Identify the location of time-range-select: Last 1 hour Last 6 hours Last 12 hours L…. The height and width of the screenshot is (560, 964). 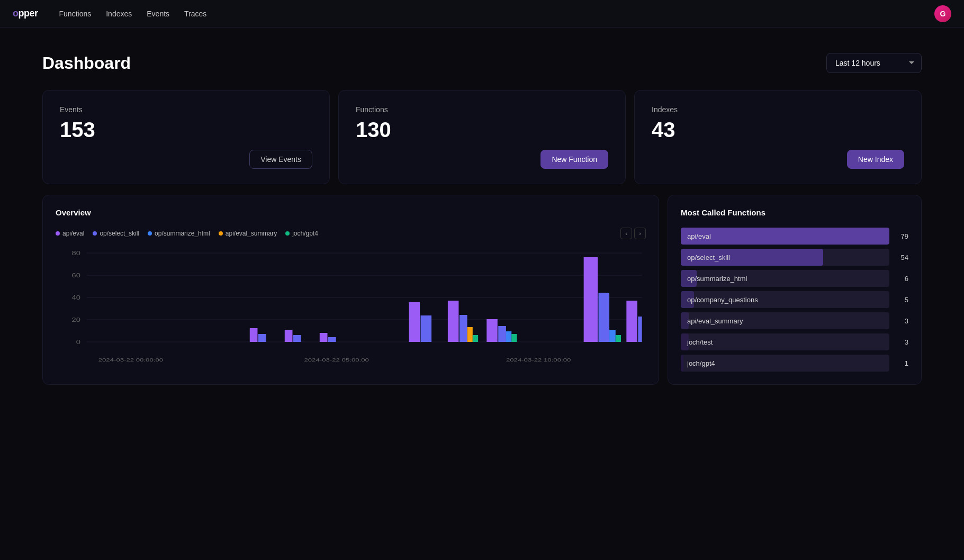
(874, 63).